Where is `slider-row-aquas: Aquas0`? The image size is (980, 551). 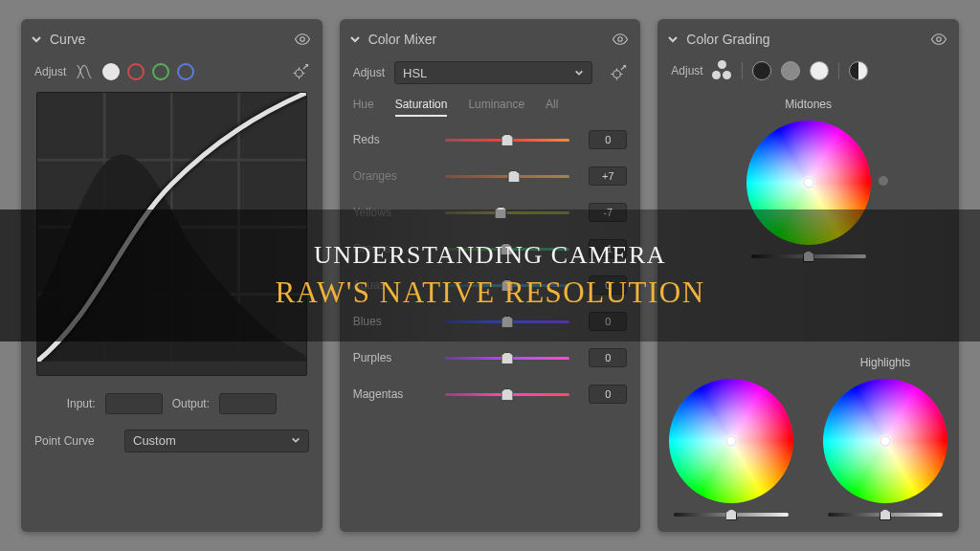 slider-row-aquas: Aquas0 is located at coordinates (490, 285).